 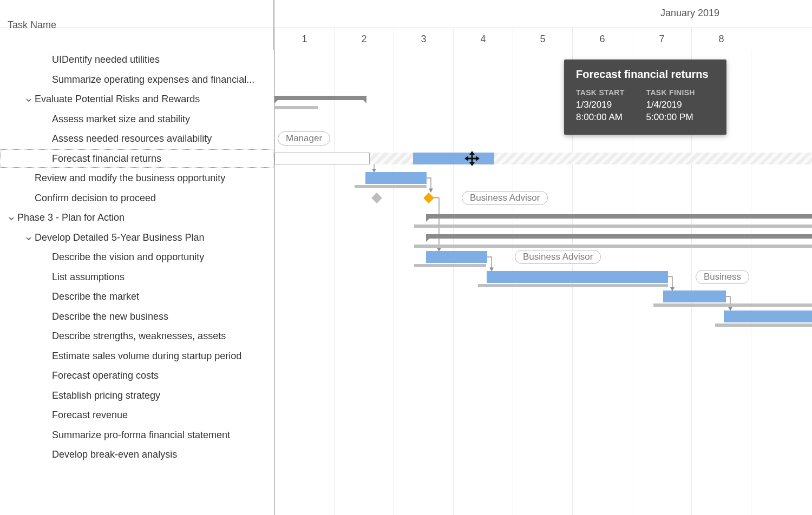 I want to click on task-label: Develop break-even analysis, so click(x=115, y=454).